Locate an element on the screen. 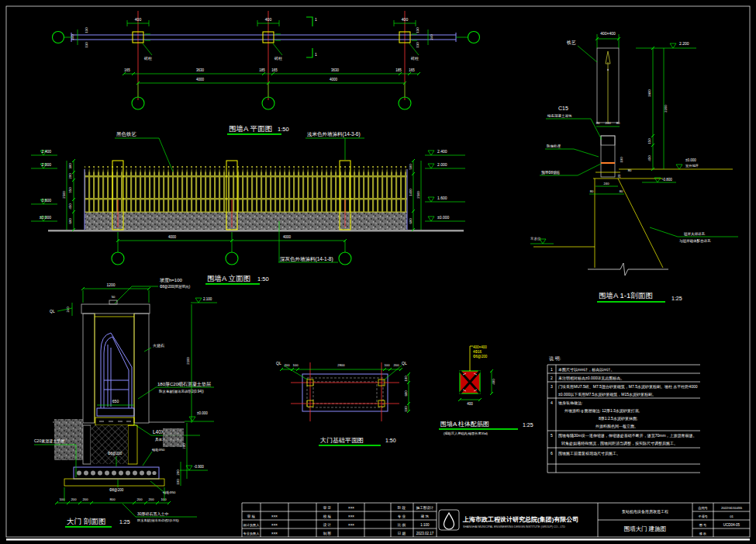 The image size is (756, 544). svg-text: 制 图 is located at coordinates (327, 534).